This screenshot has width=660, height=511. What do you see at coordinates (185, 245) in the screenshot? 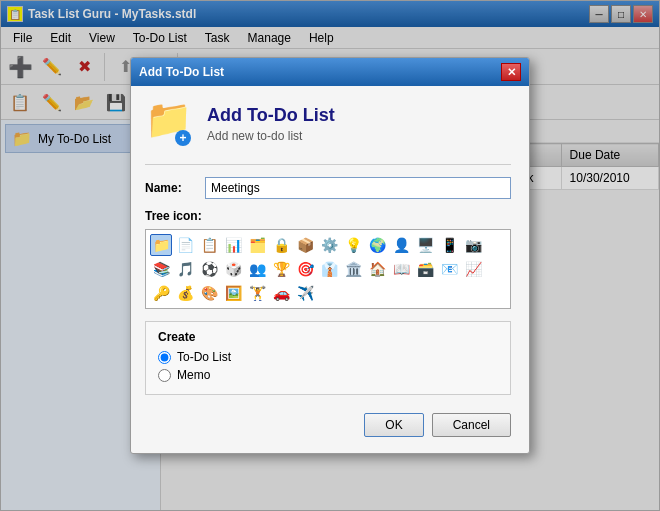
I see `icon-cell-1: 📄` at bounding box center [185, 245].